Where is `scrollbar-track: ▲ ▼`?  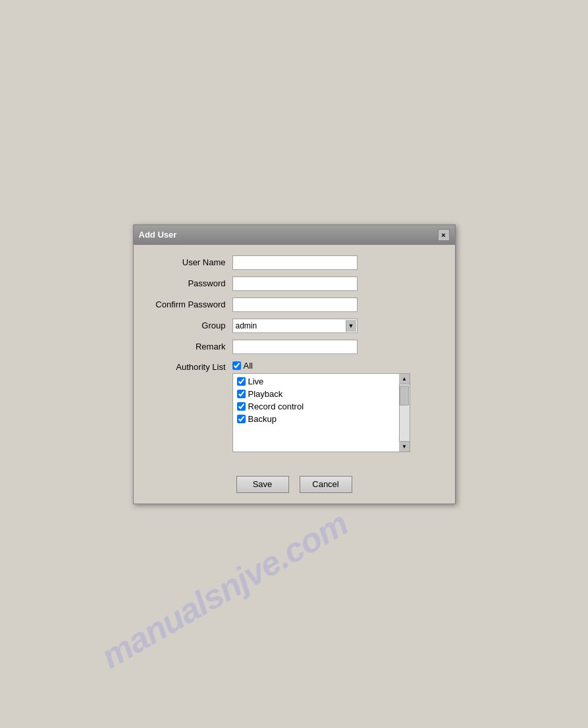 scrollbar-track: ▲ ▼ is located at coordinates (404, 413).